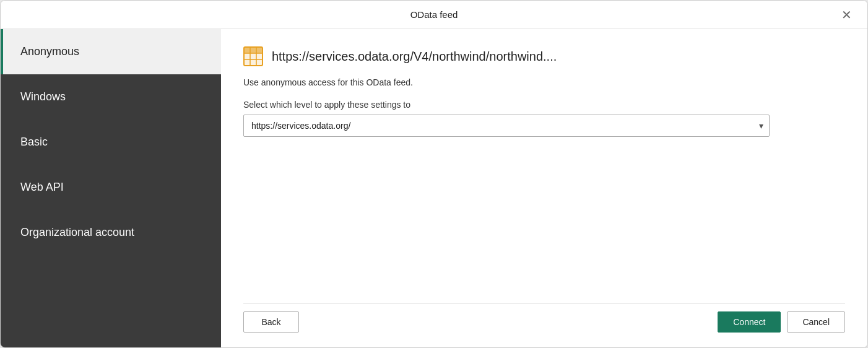 Image resolution: width=868 pixels, height=348 pixels. Describe the element at coordinates (506, 126) in the screenshot. I see `level-select: https://services.odata.org/ https://serv…` at that location.